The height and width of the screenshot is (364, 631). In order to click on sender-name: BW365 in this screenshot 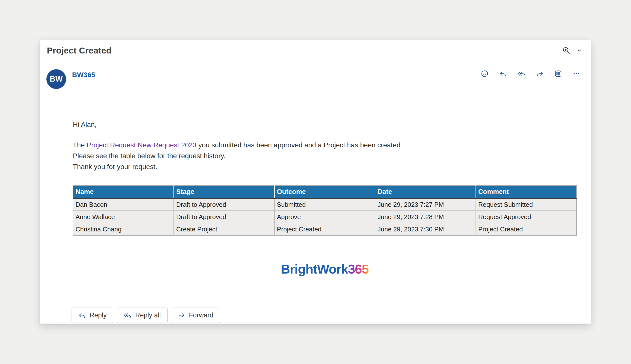, I will do `click(84, 75)`.